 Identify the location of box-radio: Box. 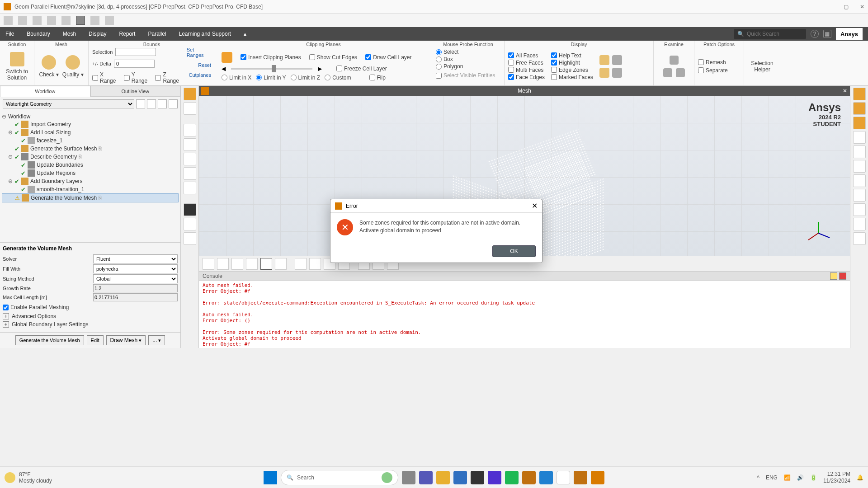
(466, 59).